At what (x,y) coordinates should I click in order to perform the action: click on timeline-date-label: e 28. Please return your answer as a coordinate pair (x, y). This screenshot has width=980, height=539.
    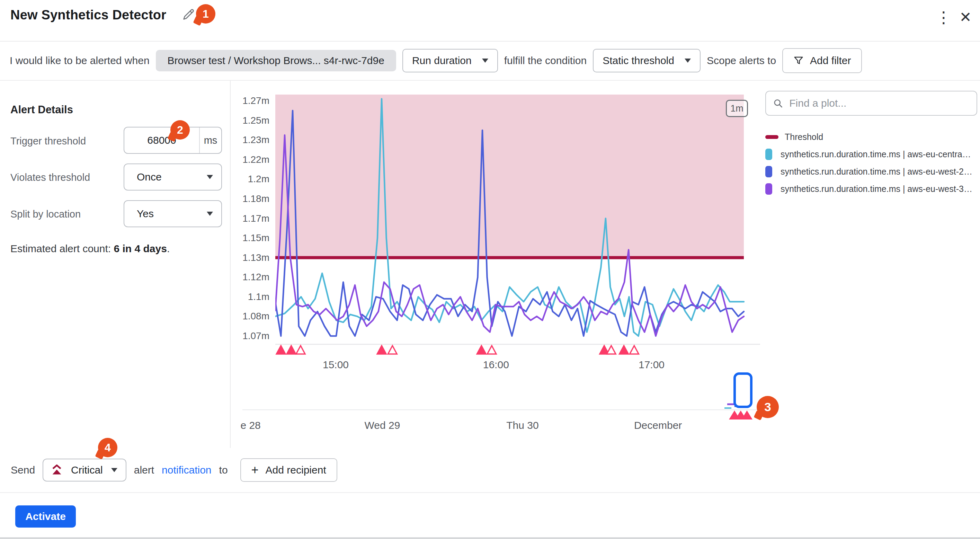
    Looking at the image, I should click on (250, 426).